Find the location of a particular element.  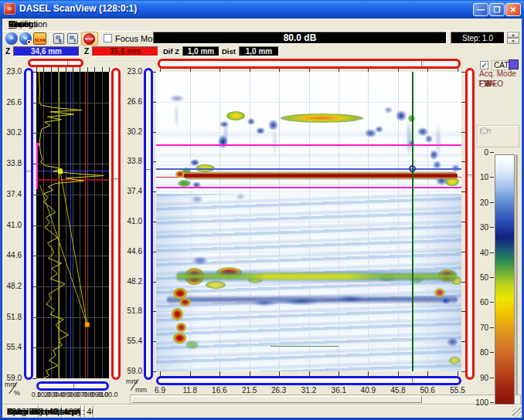

z-red-label: Z is located at coordinates (87, 51).